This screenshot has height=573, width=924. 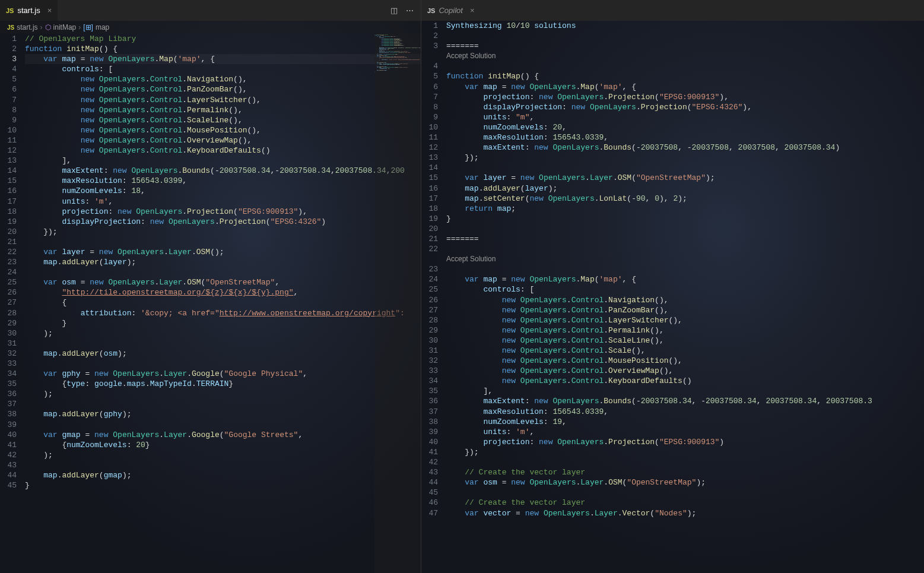 I want to click on breadcrumb: JS start.js › ⬡ initMap › [⊞] map, so click(x=210, y=27).